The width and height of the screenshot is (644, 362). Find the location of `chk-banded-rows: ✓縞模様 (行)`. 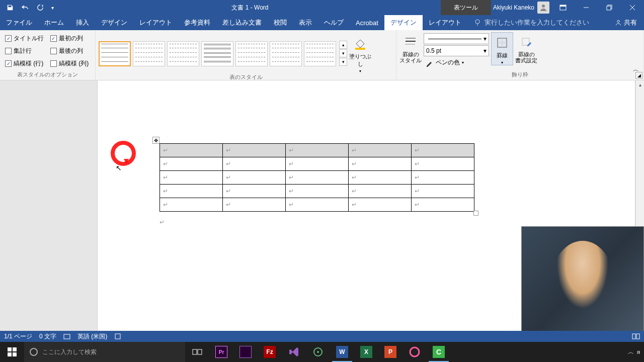

chk-banded-rows: ✓縞模様 (行) is located at coordinates (25, 63).